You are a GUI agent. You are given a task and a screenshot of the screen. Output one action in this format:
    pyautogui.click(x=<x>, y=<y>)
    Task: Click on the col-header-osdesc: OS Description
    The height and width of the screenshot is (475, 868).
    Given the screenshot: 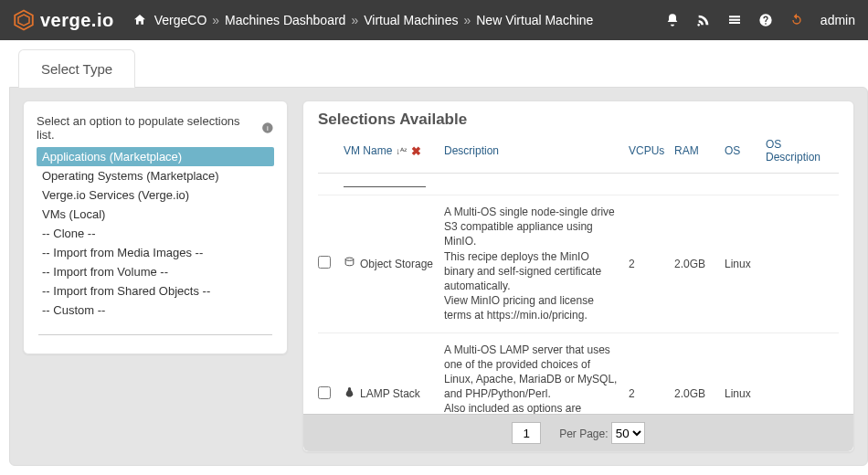 What is the action you would take?
    pyautogui.click(x=802, y=151)
    